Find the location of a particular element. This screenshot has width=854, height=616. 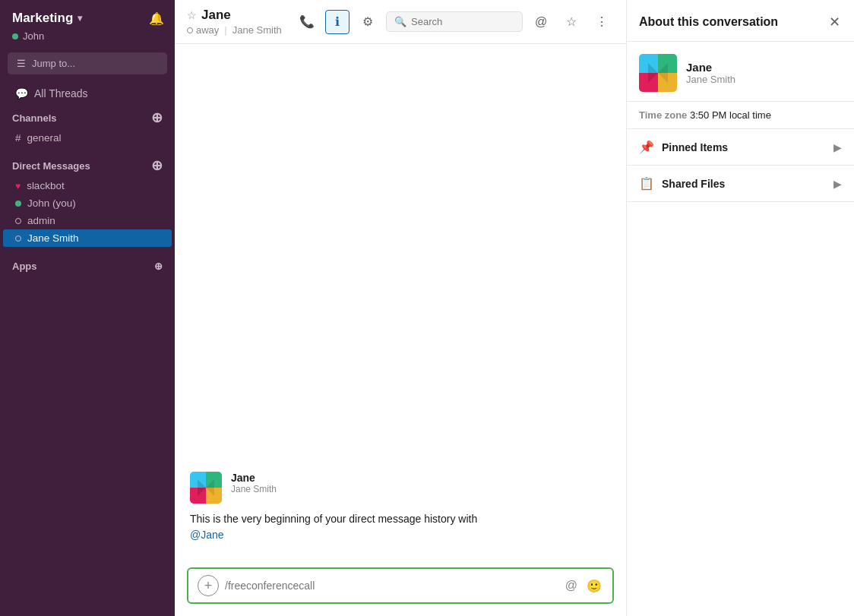

user-card: Jane Jane Smith is located at coordinates (740, 71).